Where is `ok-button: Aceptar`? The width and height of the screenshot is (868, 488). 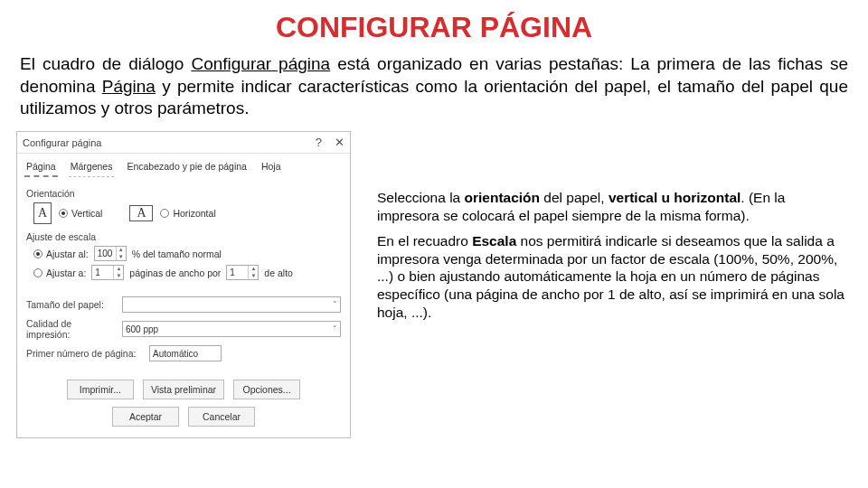
ok-button: Aceptar is located at coordinates (146, 417).